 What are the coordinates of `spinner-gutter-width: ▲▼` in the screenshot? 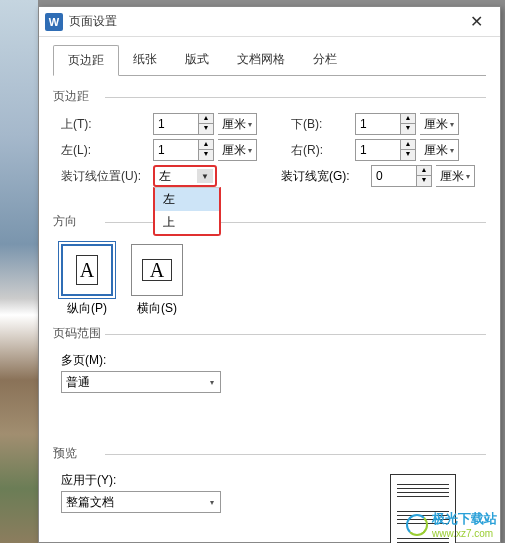 It's located at (402, 176).